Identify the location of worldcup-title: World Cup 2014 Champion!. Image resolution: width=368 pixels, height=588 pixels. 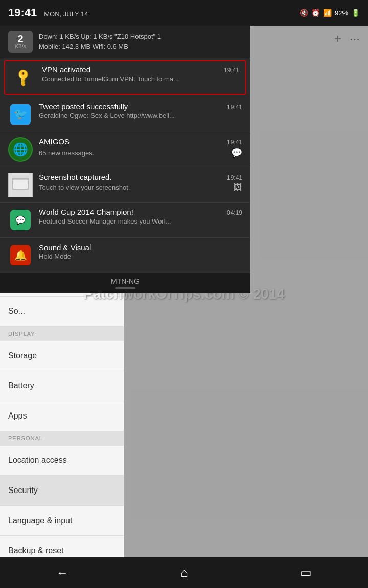
(86, 212).